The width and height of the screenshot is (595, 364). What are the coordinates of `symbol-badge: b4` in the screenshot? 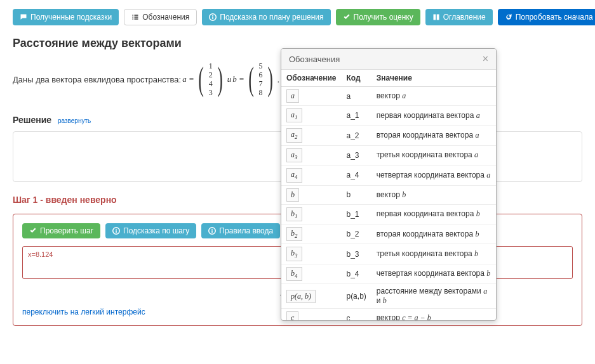 It's located at (295, 274).